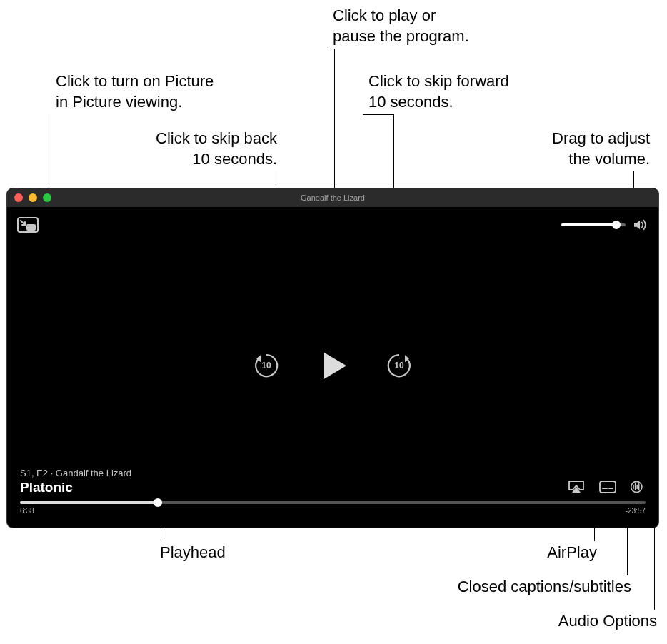 The width and height of the screenshot is (667, 644). Describe the element at coordinates (76, 473) in the screenshot. I see `episode-meta: S1, E2 · Gandalf the Lizard` at that location.